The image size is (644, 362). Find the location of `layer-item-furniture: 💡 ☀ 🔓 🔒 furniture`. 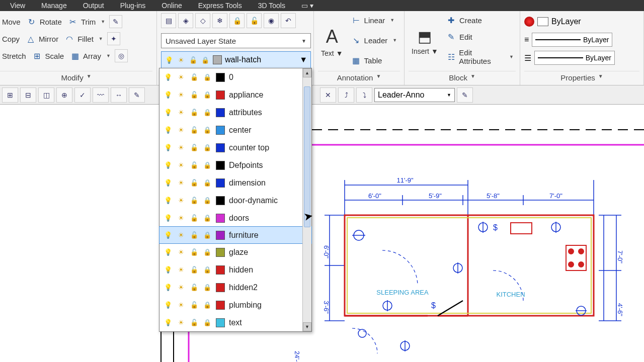

layer-item-furniture: 💡 ☀ 🔓 🔒 furniture is located at coordinates (235, 235).